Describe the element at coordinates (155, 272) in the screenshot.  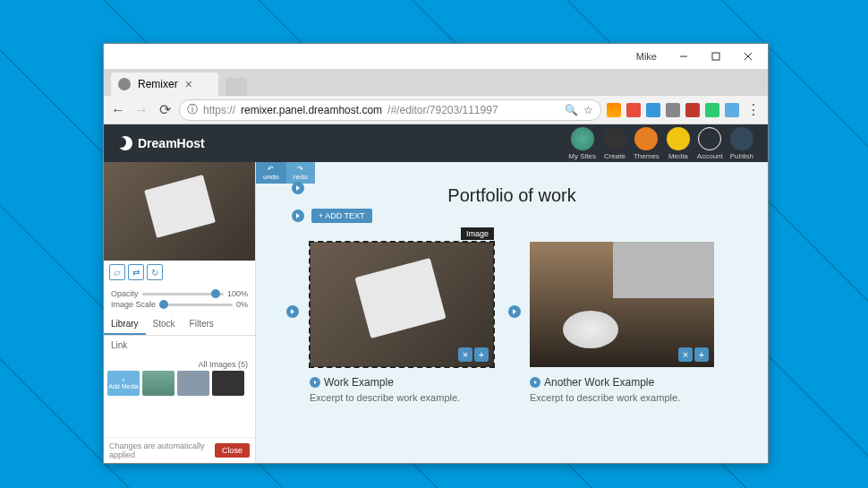
I see `rotate-icon: ↻` at that location.